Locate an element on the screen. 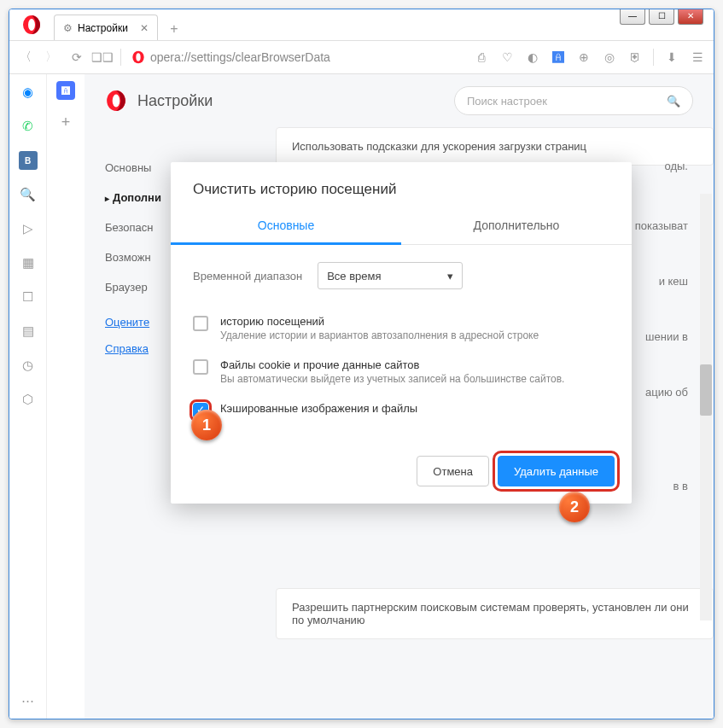 This screenshot has height=728, width=723. url-text: opera://settings/clearBrowserData is located at coordinates (241, 57).